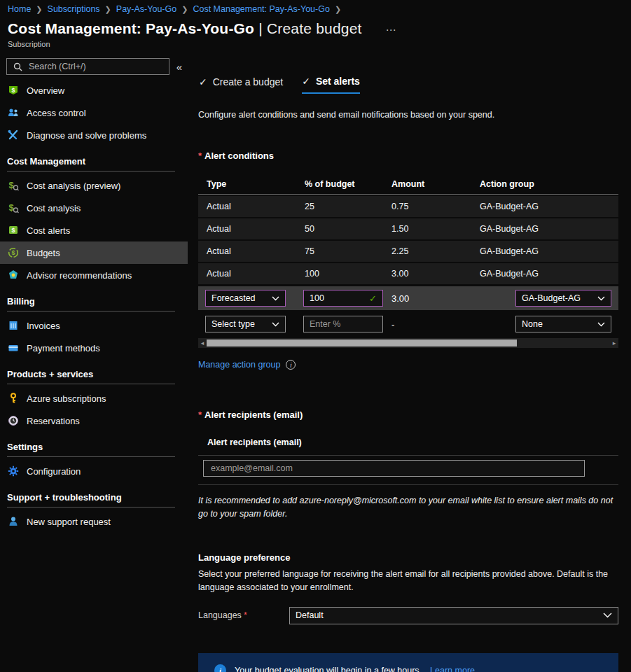 This screenshot has height=672, width=631. What do you see at coordinates (427, 325) in the screenshot?
I see `cell-amount: -` at bounding box center [427, 325].